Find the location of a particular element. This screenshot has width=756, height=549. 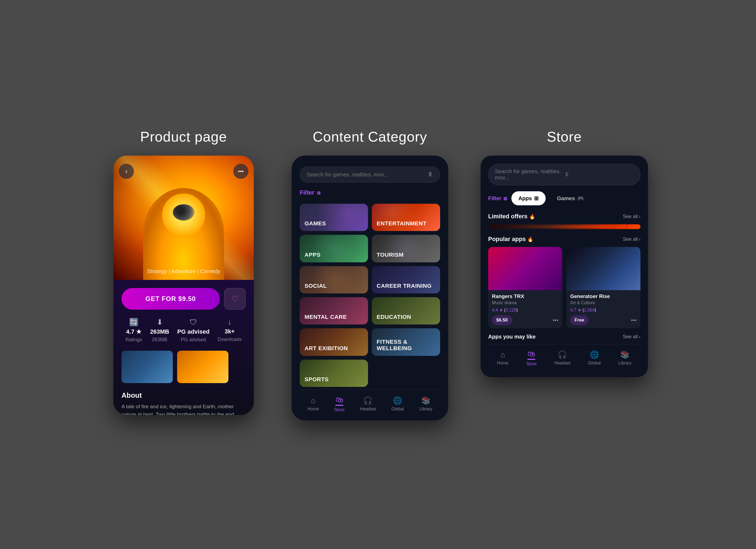

app-card-rangers: Rangers TRX Music drama 4.4 ★ (3,128) $6… is located at coordinates (525, 288).